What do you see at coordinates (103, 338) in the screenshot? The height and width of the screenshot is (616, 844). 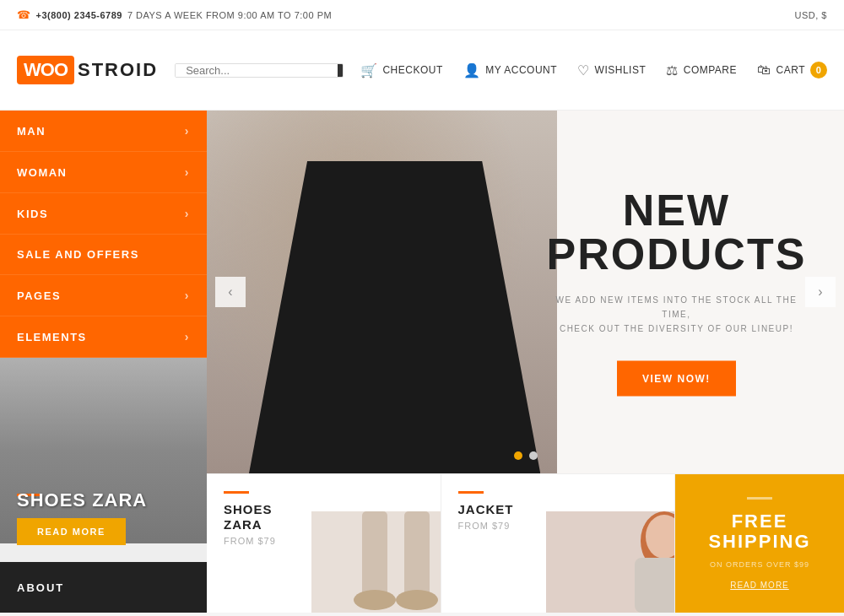 I see `sidebar-item-elements: ELEMENTS ›` at bounding box center [103, 338].